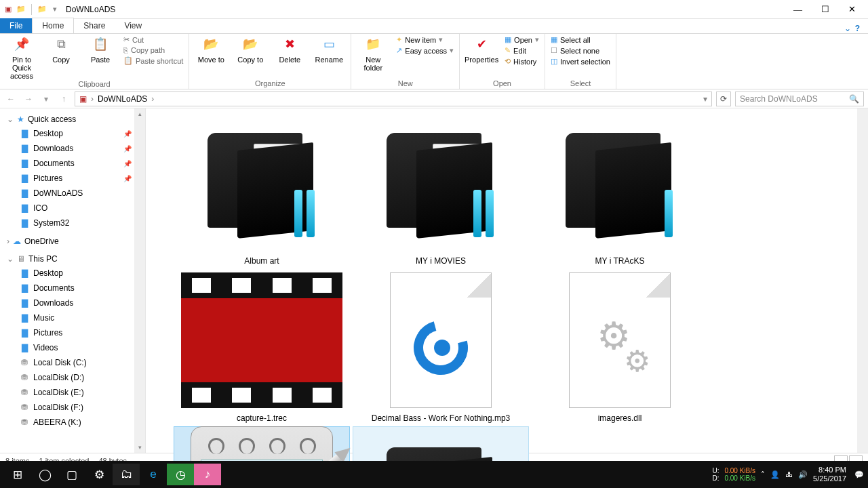 The height and width of the screenshot is (488, 868). I want to click on item-folder: MY i TRAcKS, so click(620, 189).